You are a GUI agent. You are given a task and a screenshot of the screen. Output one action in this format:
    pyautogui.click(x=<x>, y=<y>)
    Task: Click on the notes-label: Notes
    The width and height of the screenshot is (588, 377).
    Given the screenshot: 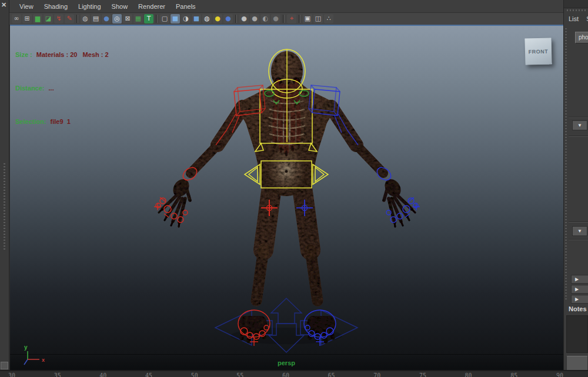 What is the action you would take?
    pyautogui.click(x=577, y=309)
    